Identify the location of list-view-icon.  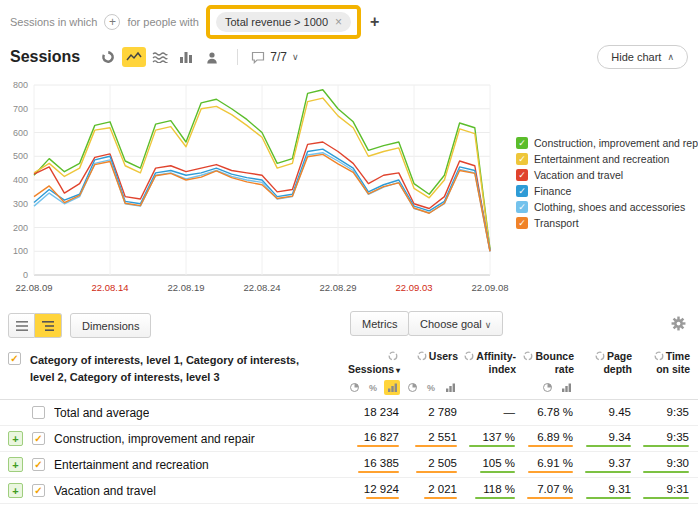
(22, 326).